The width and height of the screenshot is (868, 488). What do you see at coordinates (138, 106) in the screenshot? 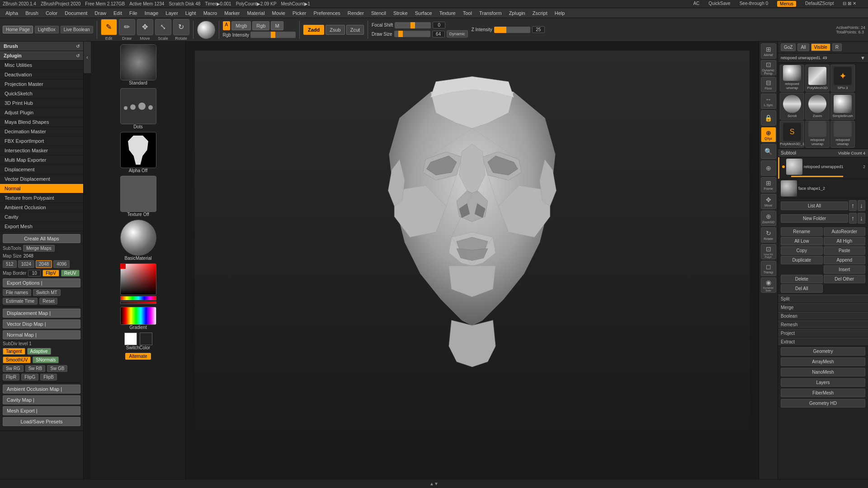
I see `dots-preview` at bounding box center [138, 106].